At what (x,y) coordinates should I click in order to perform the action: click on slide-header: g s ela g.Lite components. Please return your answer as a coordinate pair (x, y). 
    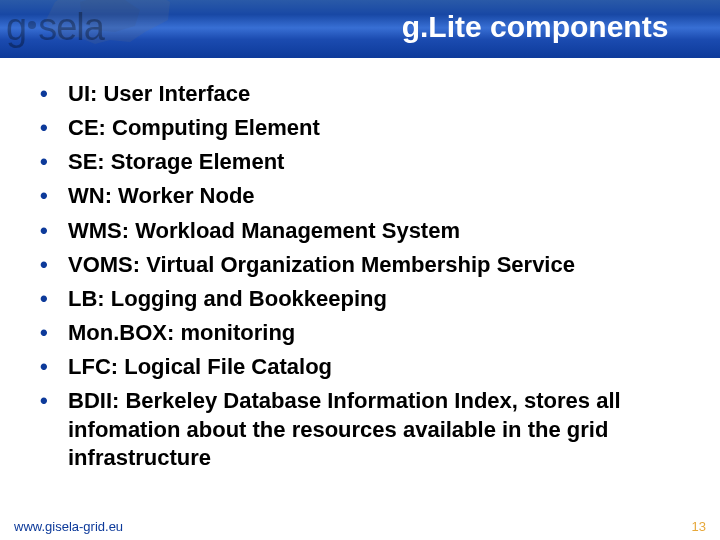
    Looking at the image, I should click on (360, 29).